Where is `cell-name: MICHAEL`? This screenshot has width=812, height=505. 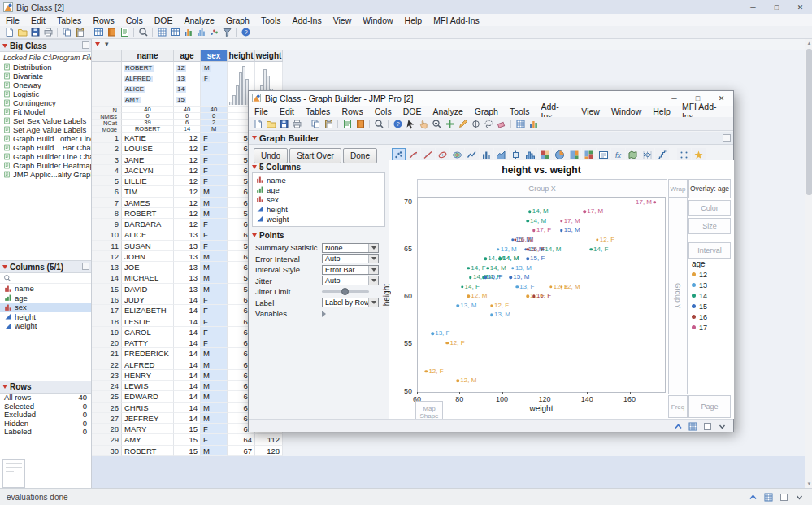 cell-name: MICHAEL is located at coordinates (148, 278).